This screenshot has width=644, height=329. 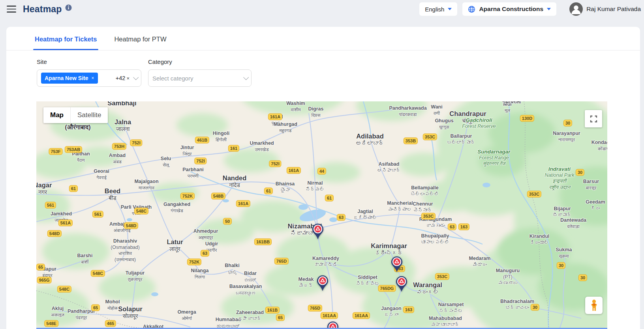 I want to click on map-label: Umarkhedउमरखेड, so click(x=261, y=147).